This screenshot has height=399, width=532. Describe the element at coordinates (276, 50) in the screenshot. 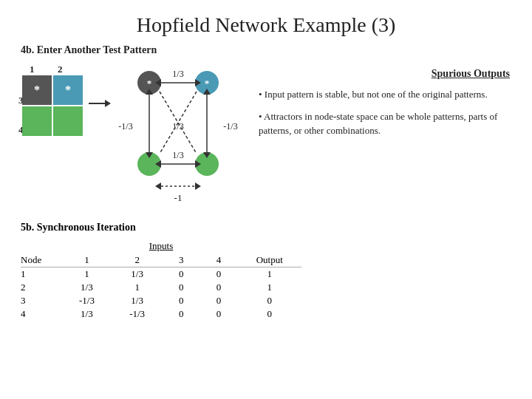

I see `section-4b-label: 4b. Enter Another Test Pattern` at that location.